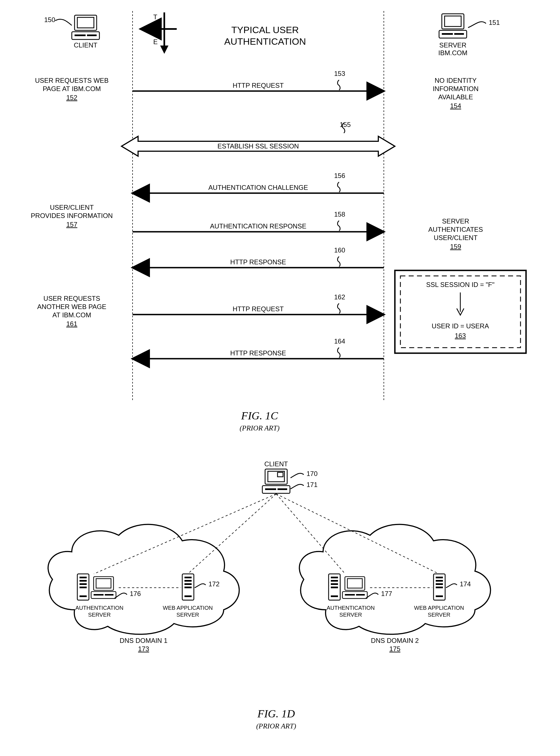 This screenshot has height=756, width=560. What do you see at coordinates (144, 589) in the screenshot?
I see `domain-173: AUTHENTICATIONSERVERWEB APPLICATIONSERVE…` at bounding box center [144, 589].